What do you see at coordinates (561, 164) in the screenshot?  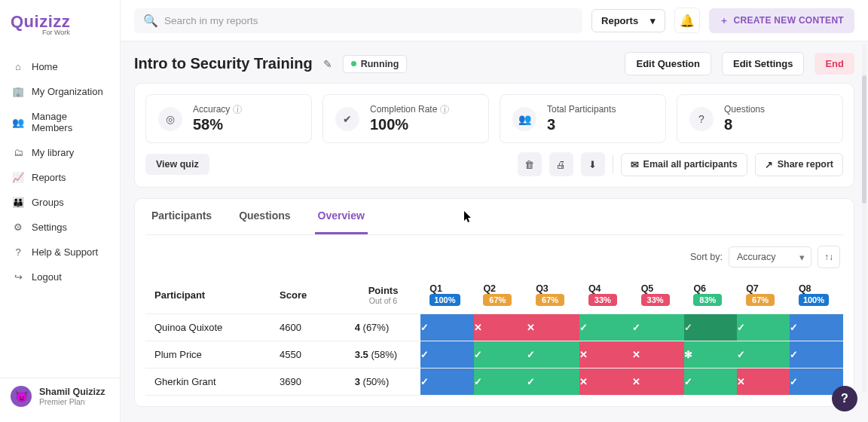 I see `printer-icon: 🖨` at bounding box center [561, 164].